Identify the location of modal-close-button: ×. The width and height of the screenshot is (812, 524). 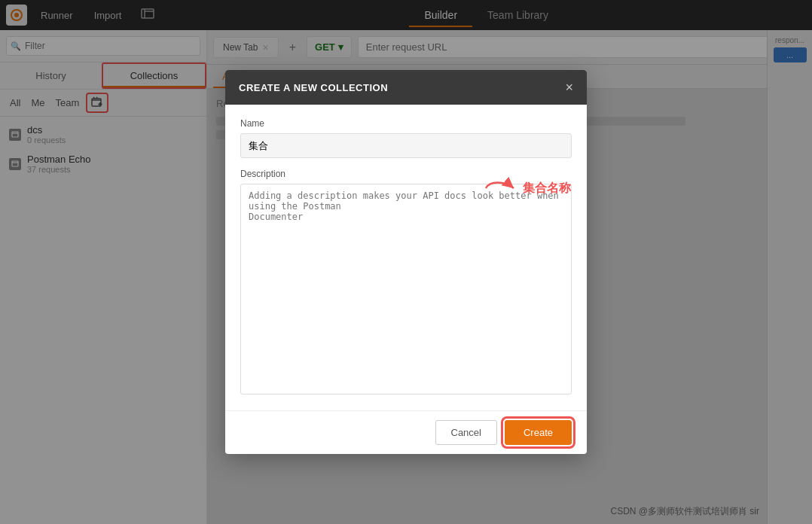
(569, 87).